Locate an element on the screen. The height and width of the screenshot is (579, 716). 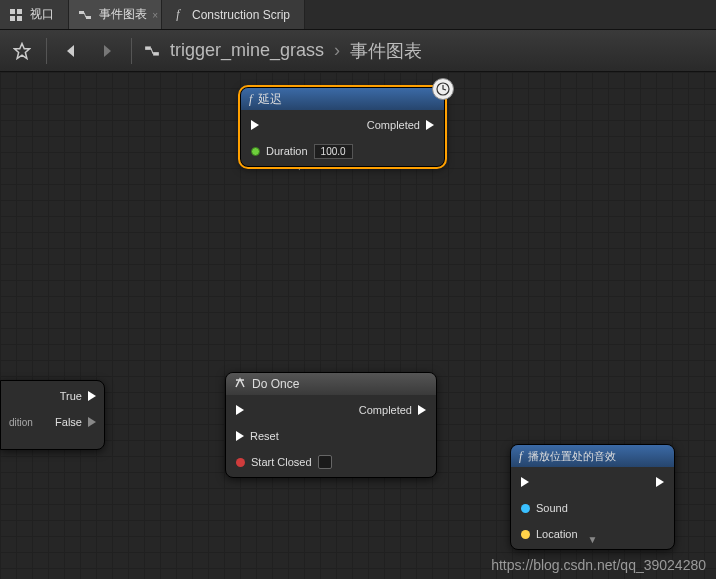
bool-pin-icon is located at coordinates (240, 462).